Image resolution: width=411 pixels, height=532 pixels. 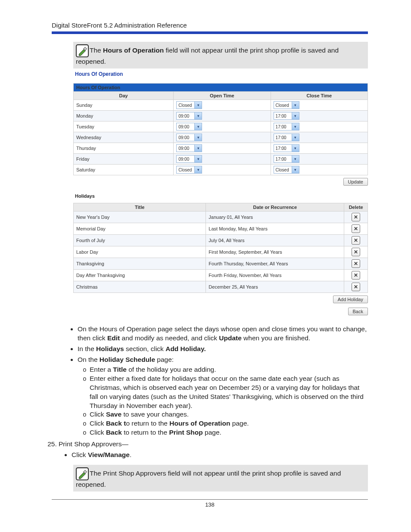 What do you see at coordinates (221, 170) in the screenshot?
I see `table-row: SaturdayClosed▾Closed▾` at bounding box center [221, 170].